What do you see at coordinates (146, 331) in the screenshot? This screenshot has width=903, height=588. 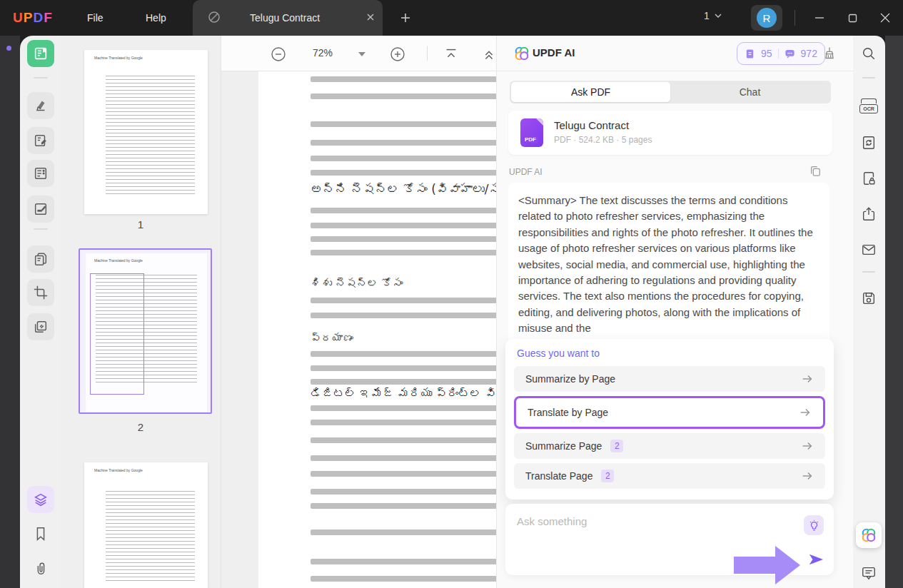 I see `page-thumbnail-2-selected: Machine Translated by Google` at bounding box center [146, 331].